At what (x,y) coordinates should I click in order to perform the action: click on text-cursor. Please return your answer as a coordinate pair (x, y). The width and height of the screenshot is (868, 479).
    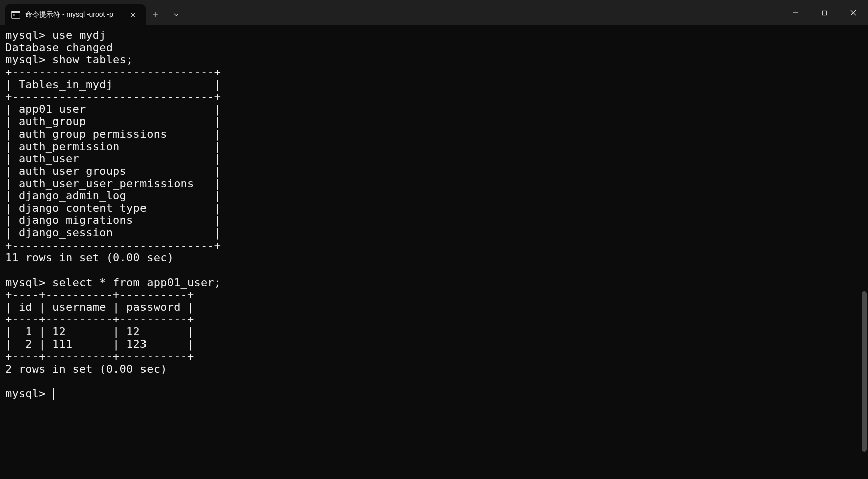
    Looking at the image, I should click on (54, 394).